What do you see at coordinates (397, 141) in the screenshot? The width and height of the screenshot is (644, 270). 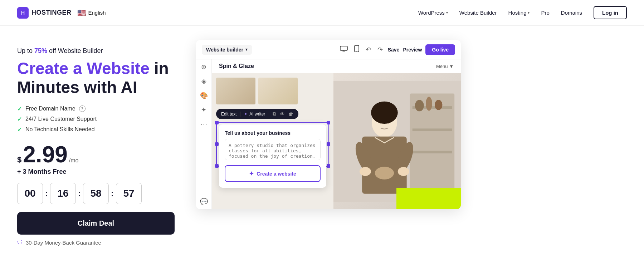 I see `canvas-content-right` at bounding box center [397, 141].